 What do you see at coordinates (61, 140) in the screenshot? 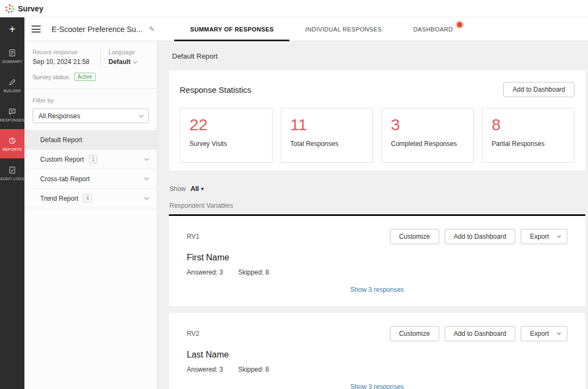
I see `report-item-label: Default Report` at bounding box center [61, 140].